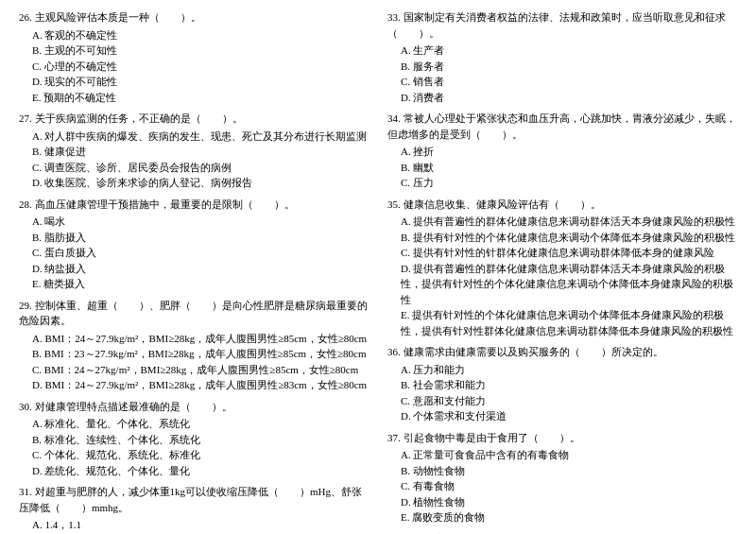  What do you see at coordinates (194, 119) in the screenshot?
I see `question-text: 27. 关于疾病监测的任务，不正确的是（ ）。` at bounding box center [194, 119].